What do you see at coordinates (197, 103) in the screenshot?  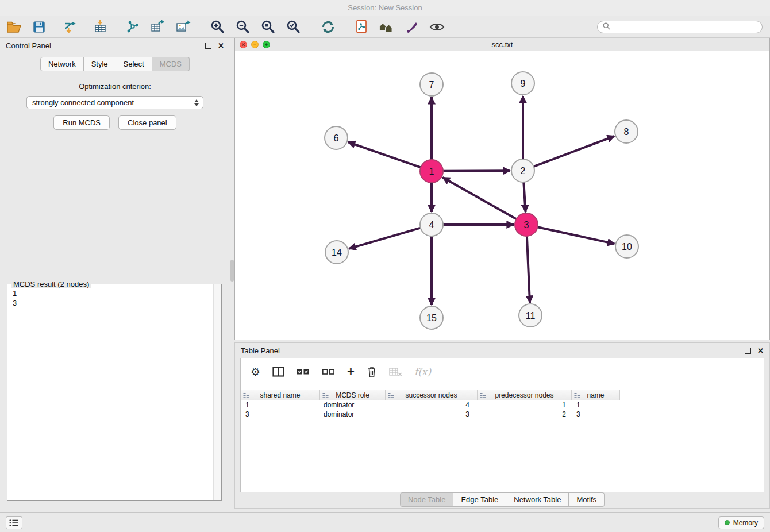 I see `select-arrows-icon` at bounding box center [197, 103].